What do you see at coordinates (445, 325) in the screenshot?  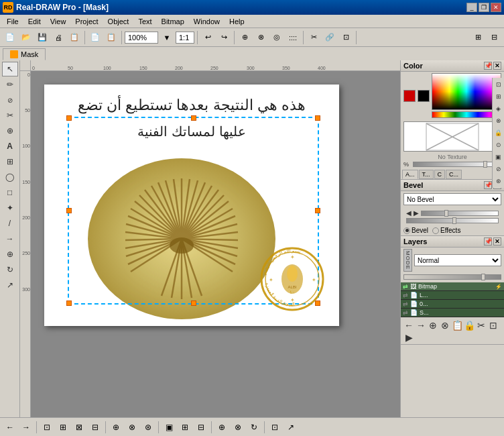 I see `layer-btn-4: ⊗` at bounding box center [445, 325].